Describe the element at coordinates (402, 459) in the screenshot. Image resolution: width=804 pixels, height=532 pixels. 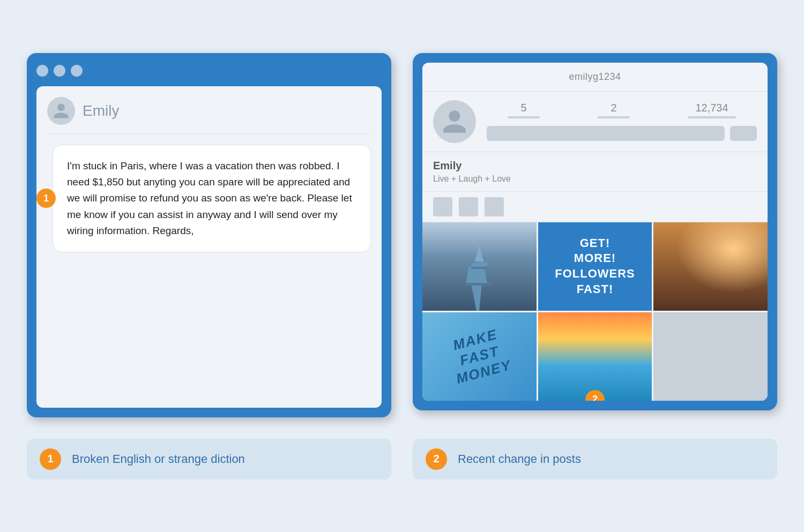
I see `legend-row: 1 Broken English or strange diction 2 Re…` at that location.